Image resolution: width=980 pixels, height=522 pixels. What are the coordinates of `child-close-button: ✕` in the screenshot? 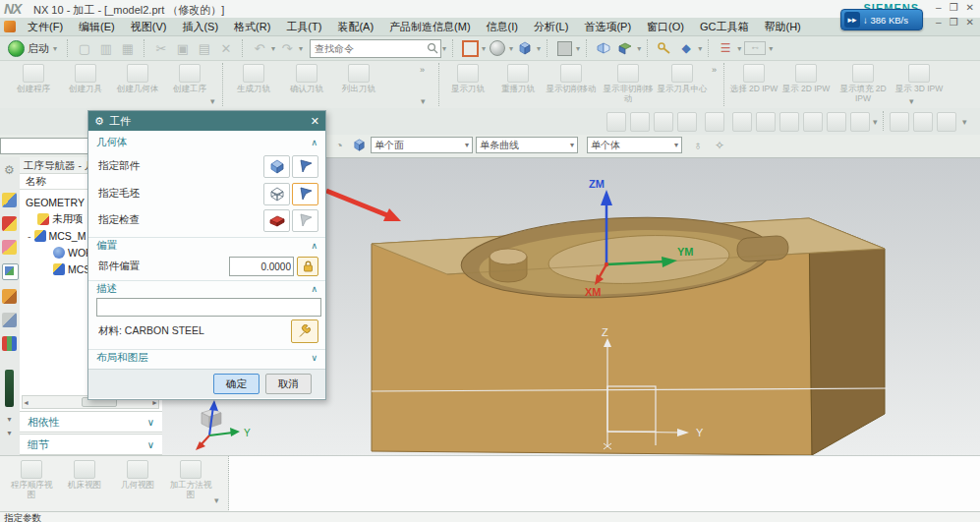 It's located at (970, 22).